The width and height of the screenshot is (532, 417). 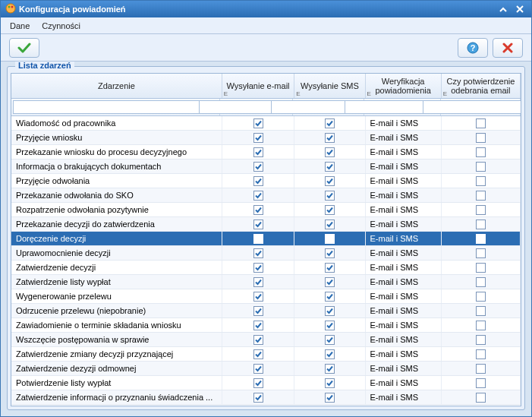 I want to click on cell-event: Przekazanie decyzji do zatwierdzenia, so click(x=117, y=224).